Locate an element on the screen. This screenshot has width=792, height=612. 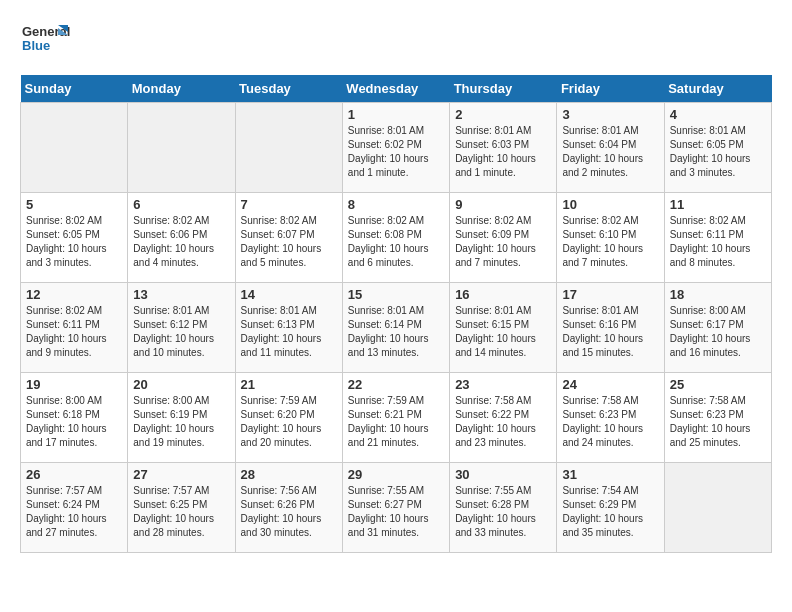
day-info: Sunrise: 7:59 AM Sunset: 6:21 PM Dayligh… is located at coordinates (396, 422).